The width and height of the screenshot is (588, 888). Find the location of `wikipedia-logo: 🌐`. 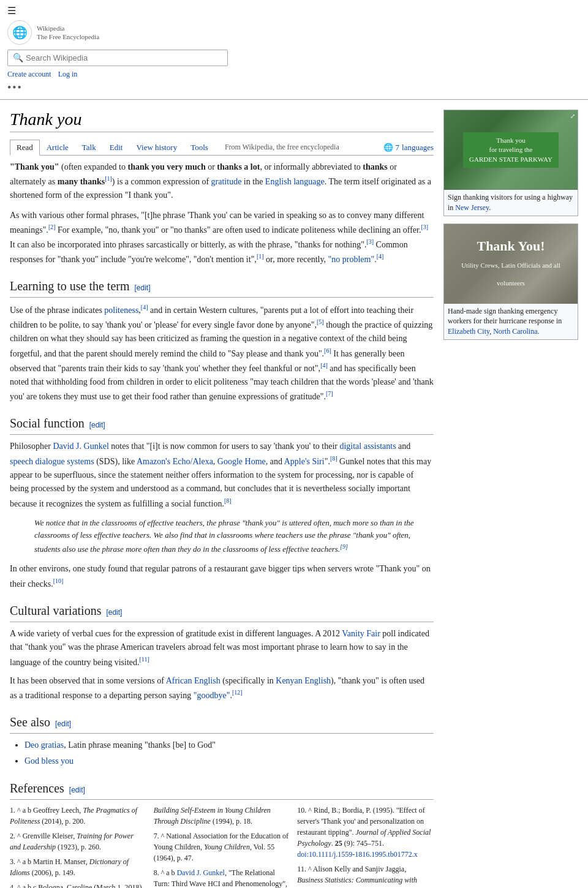

wikipedia-logo: 🌐 is located at coordinates (20, 32).